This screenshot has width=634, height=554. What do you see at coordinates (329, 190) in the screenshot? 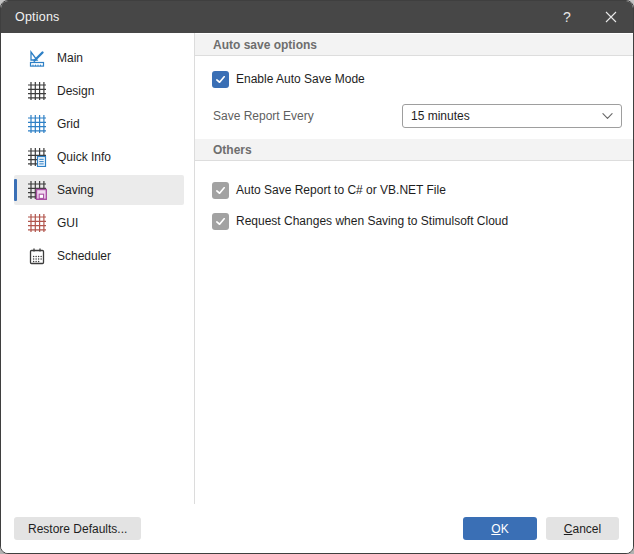
I see `auto-save-code-row: Auto Save Report to C# or VB.NET File` at bounding box center [329, 190].